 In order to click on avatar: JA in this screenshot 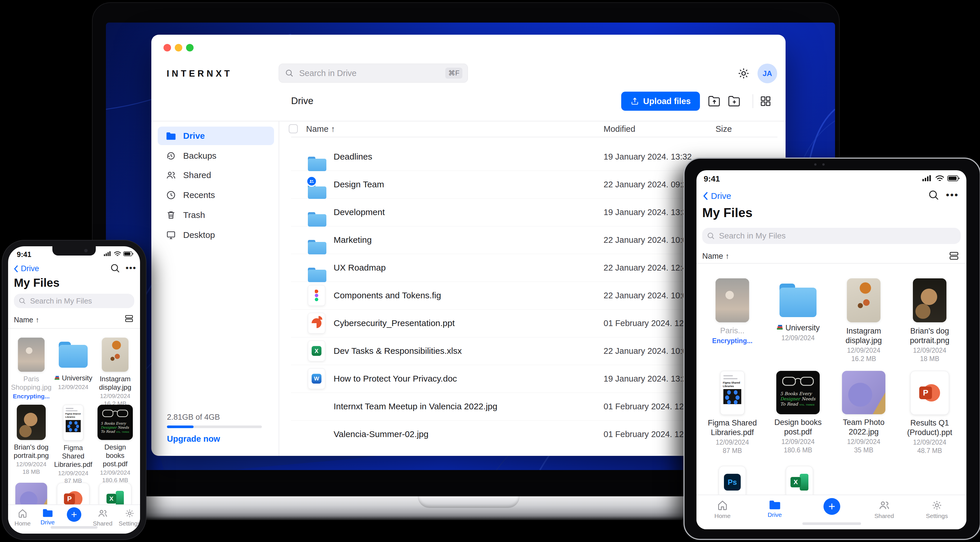, I will do `click(767, 73)`.